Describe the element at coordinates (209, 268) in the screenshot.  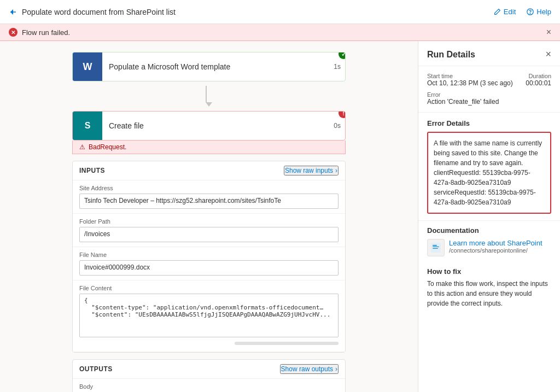
I see `file-name-value: Invoice#0000999.docx` at that location.